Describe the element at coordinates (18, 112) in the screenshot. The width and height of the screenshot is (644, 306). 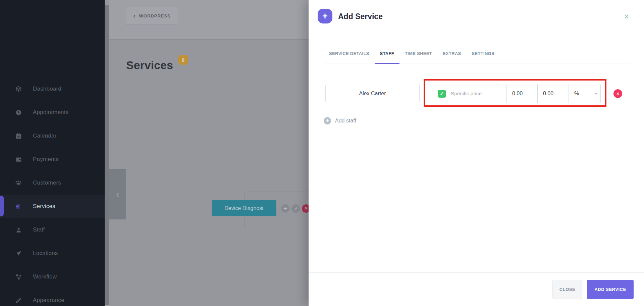
I see `appointments-icon` at that location.